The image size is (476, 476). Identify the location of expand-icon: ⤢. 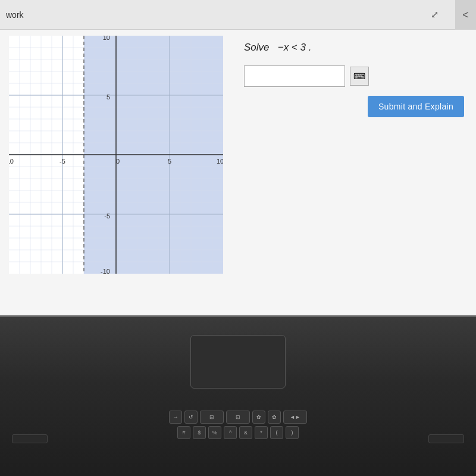
(434, 15).